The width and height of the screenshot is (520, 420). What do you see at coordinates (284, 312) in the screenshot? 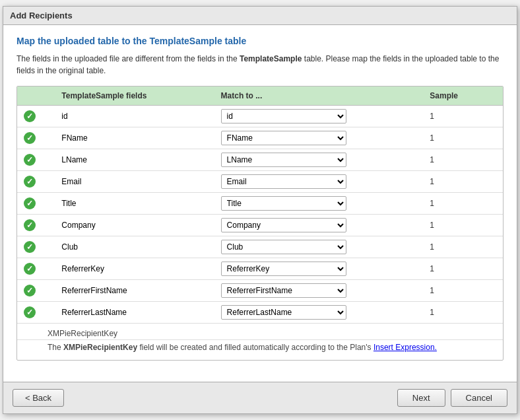
I see `match-select: ReferrerLastName` at bounding box center [284, 312].